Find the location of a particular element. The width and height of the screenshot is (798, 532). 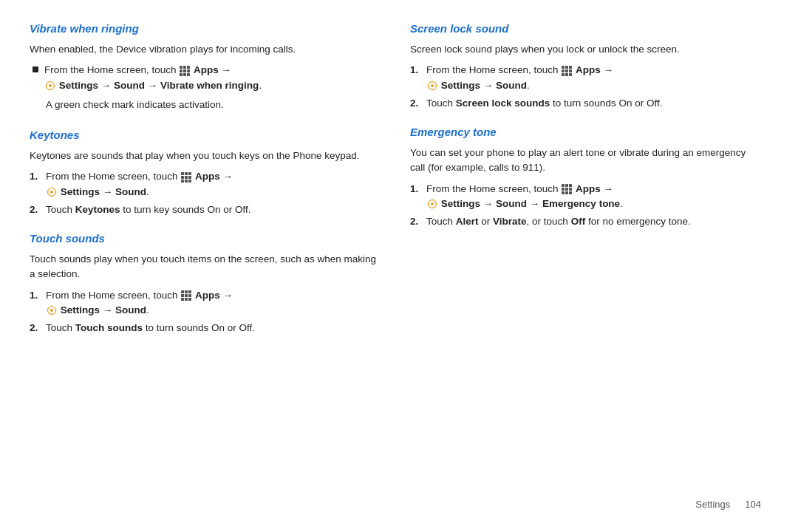

bullet-icon is located at coordinates (35, 69).